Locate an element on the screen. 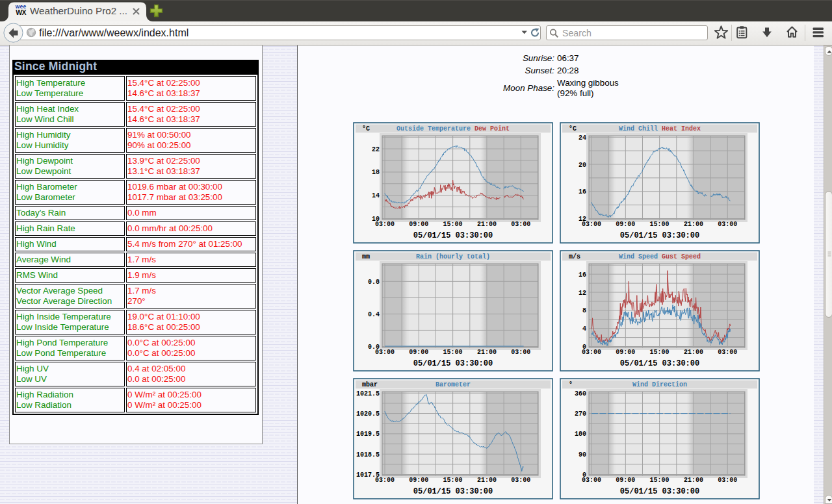 The height and width of the screenshot is (504, 832). svg-text: mm is located at coordinates (366, 257).